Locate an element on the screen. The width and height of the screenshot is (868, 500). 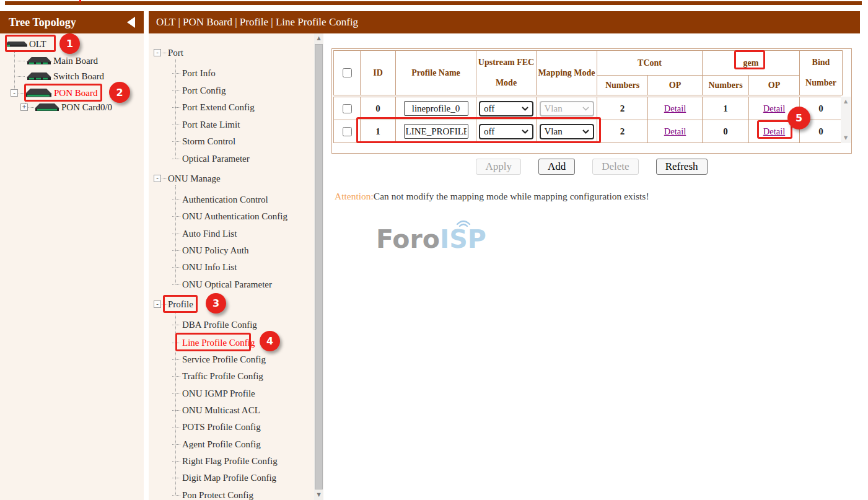
nav-item-agent-profile-config: Agent Profile Config is located at coordinates (217, 444).